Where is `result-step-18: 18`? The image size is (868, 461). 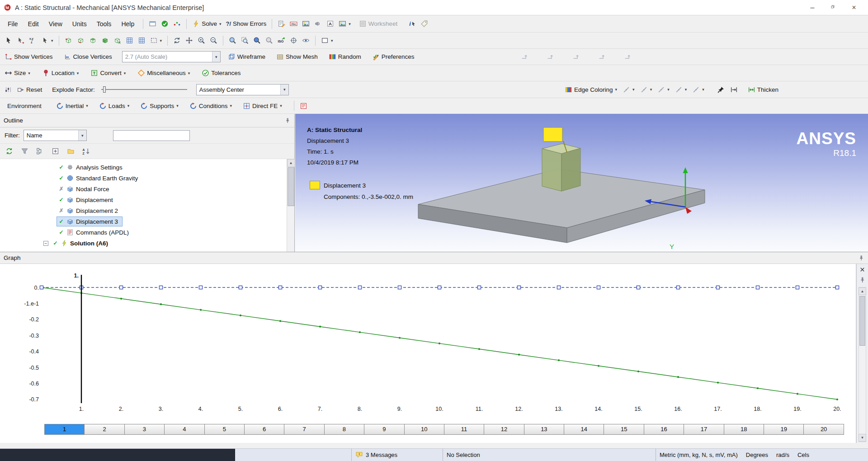
result-step-18: 18 is located at coordinates (744, 429).